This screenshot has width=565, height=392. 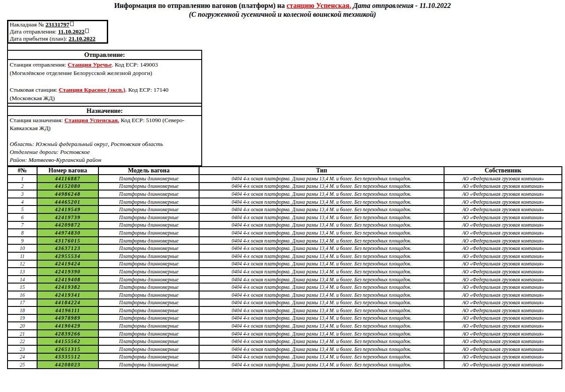 What do you see at coordinates (37, 120) in the screenshot?
I see `destination-station-label: Станция назначения:` at bounding box center [37, 120].